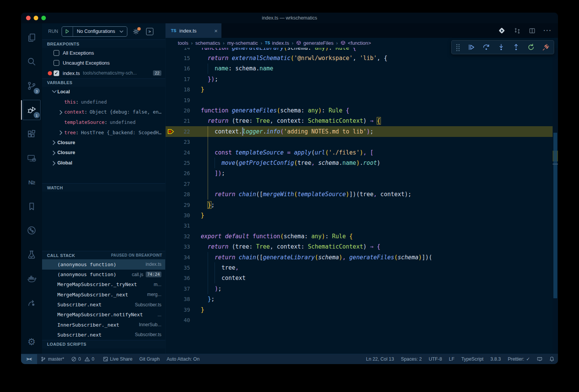 The height and width of the screenshot is (392, 579). I want to click on call-stack-frame: (anonymous function)index.ts, so click(104, 264).